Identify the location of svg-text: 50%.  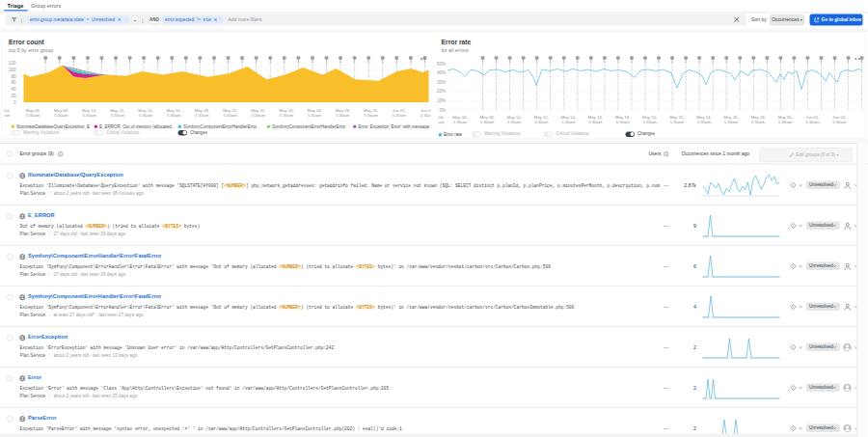
(442, 64).